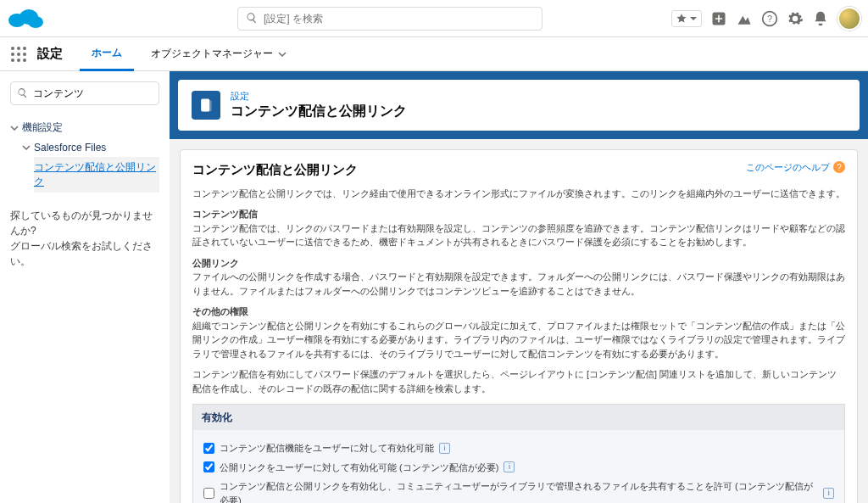  I want to click on header-actions: ?, so click(766, 19).